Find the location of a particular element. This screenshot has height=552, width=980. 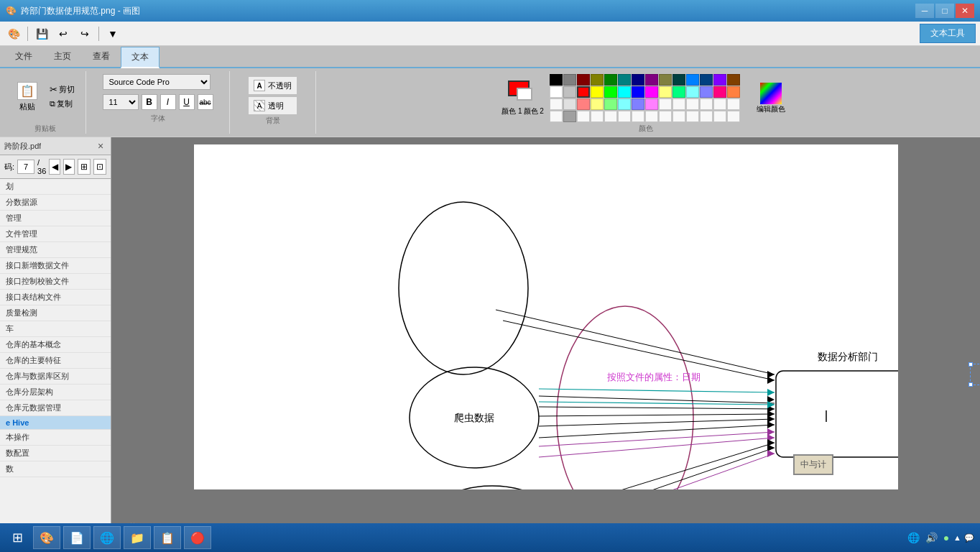

color-teal is located at coordinates (624, 80).